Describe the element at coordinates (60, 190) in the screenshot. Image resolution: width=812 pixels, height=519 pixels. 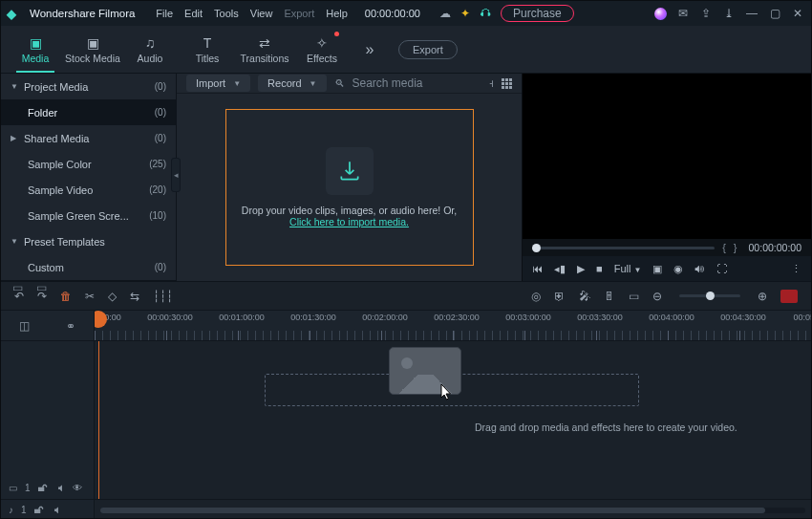
I see `sidebar-item-label: Sample Video` at that location.